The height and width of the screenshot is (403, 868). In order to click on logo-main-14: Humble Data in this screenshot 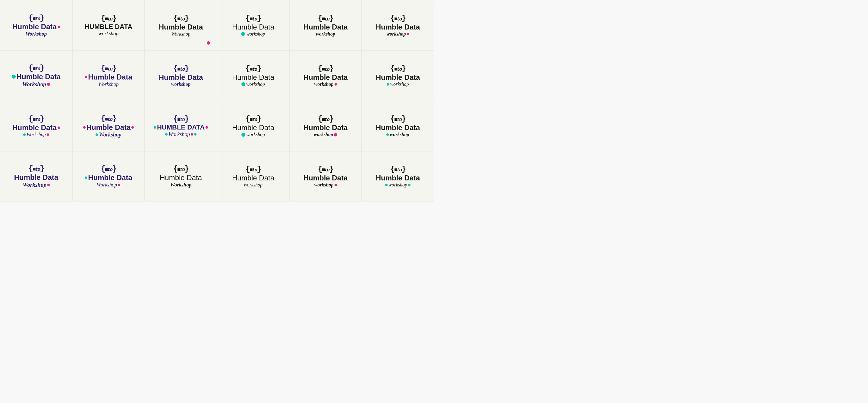, I will do `click(108, 127)`.